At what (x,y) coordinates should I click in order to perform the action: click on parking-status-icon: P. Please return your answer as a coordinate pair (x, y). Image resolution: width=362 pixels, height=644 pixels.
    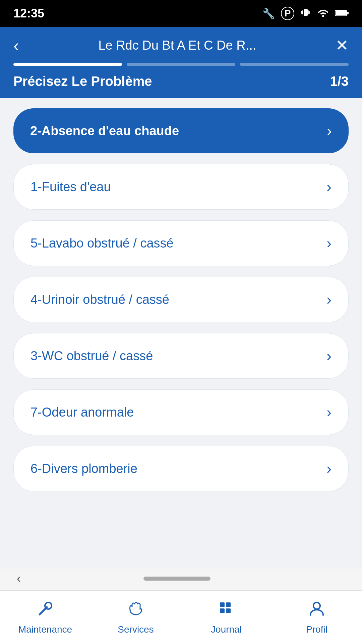
    Looking at the image, I should click on (288, 13).